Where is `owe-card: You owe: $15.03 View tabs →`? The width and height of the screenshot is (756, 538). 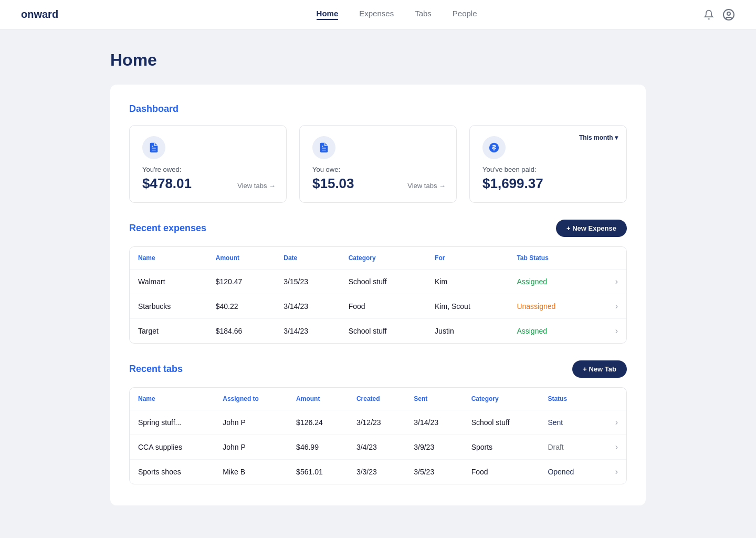
owe-card: You owe: $15.03 View tabs → is located at coordinates (378, 164).